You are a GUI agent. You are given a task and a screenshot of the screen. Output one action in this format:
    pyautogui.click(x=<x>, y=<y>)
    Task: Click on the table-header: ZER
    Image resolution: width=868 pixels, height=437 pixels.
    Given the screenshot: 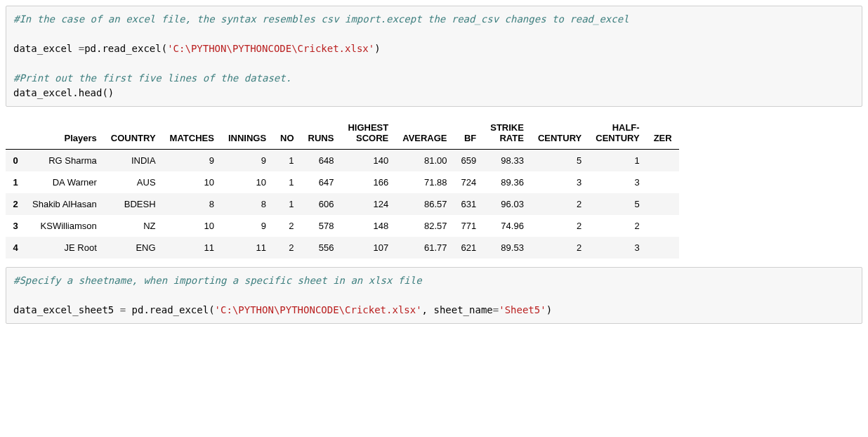 What is the action you would take?
    pyautogui.click(x=663, y=133)
    